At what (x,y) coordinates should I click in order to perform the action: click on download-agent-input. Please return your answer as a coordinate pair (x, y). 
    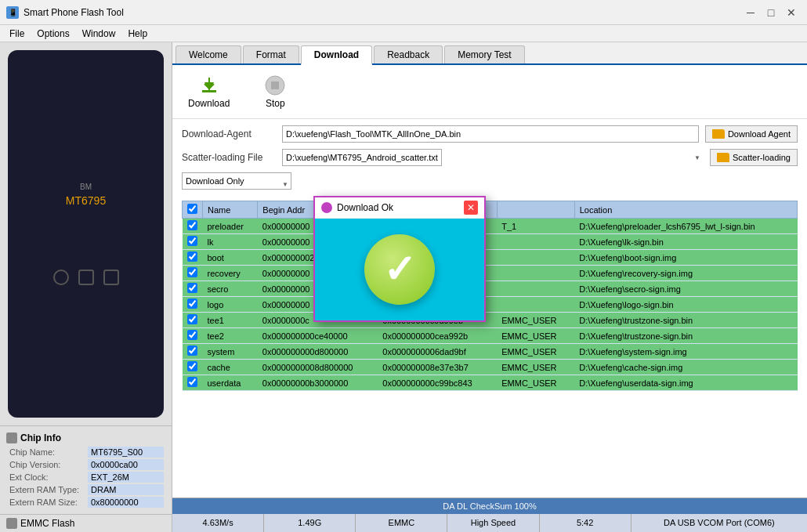
    Looking at the image, I should click on (490, 134).